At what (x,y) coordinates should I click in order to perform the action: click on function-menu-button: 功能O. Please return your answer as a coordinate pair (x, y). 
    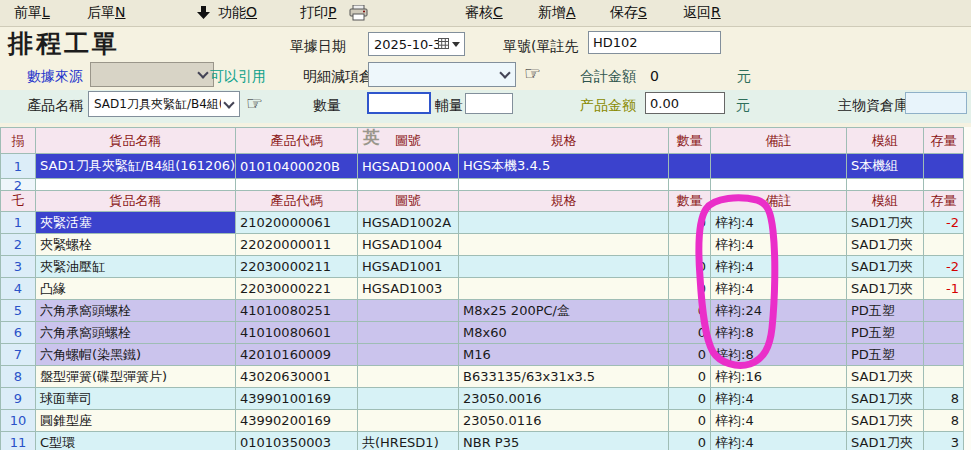
    Looking at the image, I should click on (238, 13).